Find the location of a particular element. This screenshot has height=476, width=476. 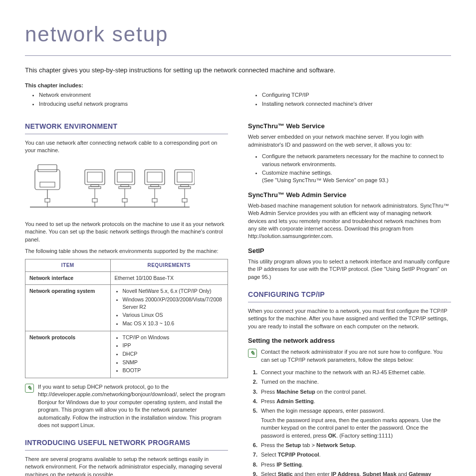

list-item: Network environment is located at coordinates (134, 95).